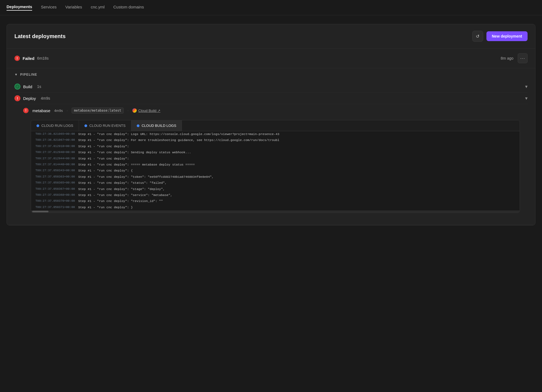  I want to click on time-ago: 8m ago, so click(507, 58).